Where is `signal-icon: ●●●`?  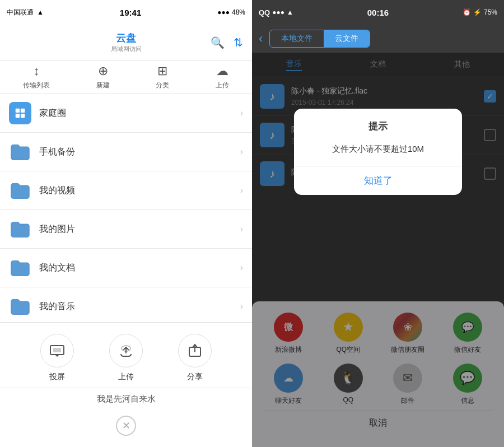
signal-icon: ●●● is located at coordinates (223, 12).